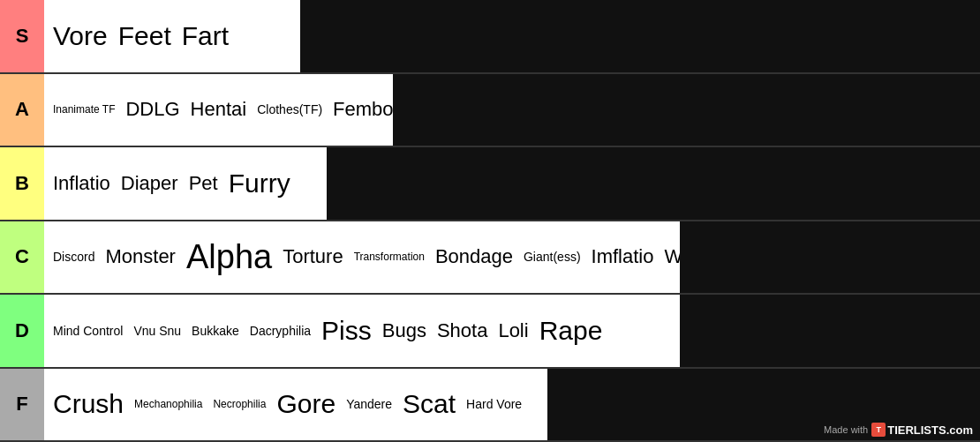 Image resolution: width=980 pixels, height=442 pixels. Describe the element at coordinates (22, 110) in the screenshot. I see `tier-label-a: A` at that location.